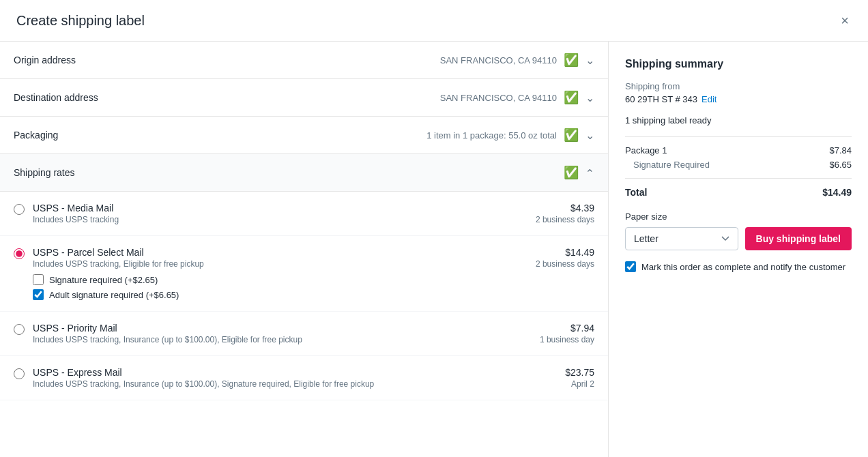  I want to click on rate-media-mail-info: USPS - Media Mail Includes USPS tracking, so click(280, 213).